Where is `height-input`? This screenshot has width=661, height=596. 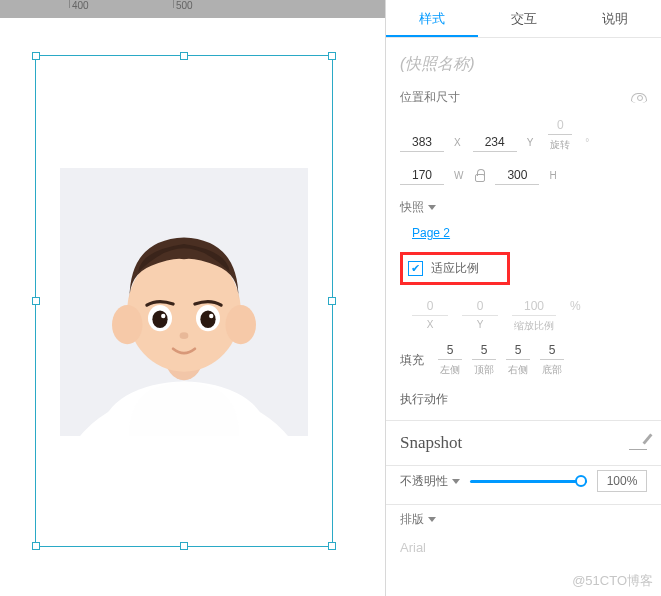 height-input is located at coordinates (517, 176).